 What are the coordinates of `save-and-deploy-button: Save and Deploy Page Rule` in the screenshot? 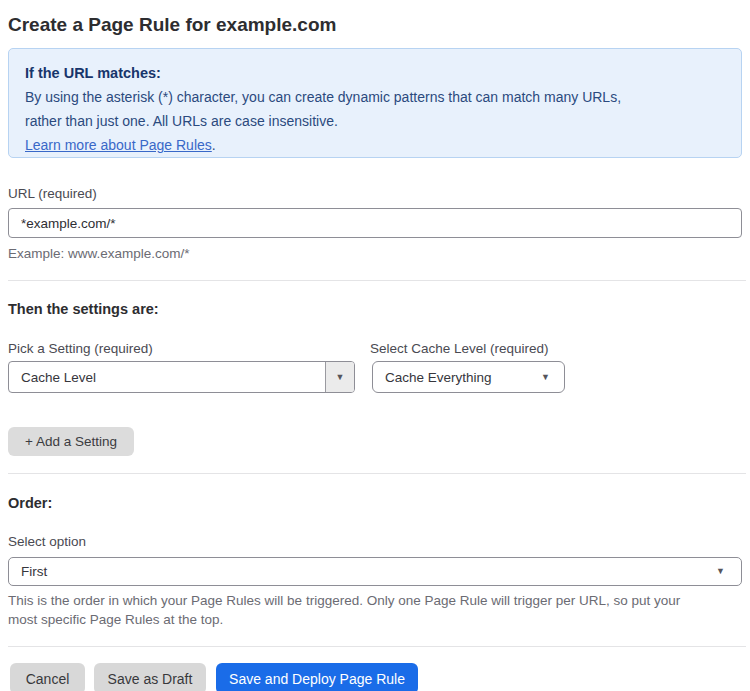 It's located at (317, 677).